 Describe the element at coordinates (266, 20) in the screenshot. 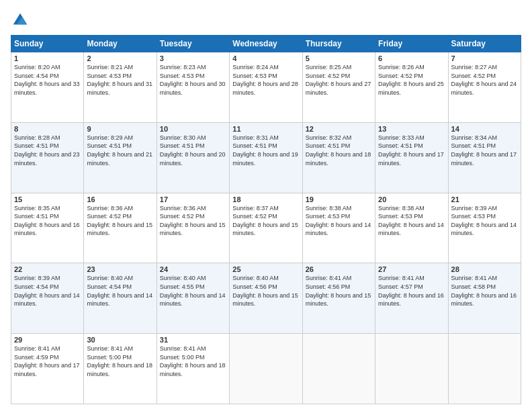

I see `header` at that location.